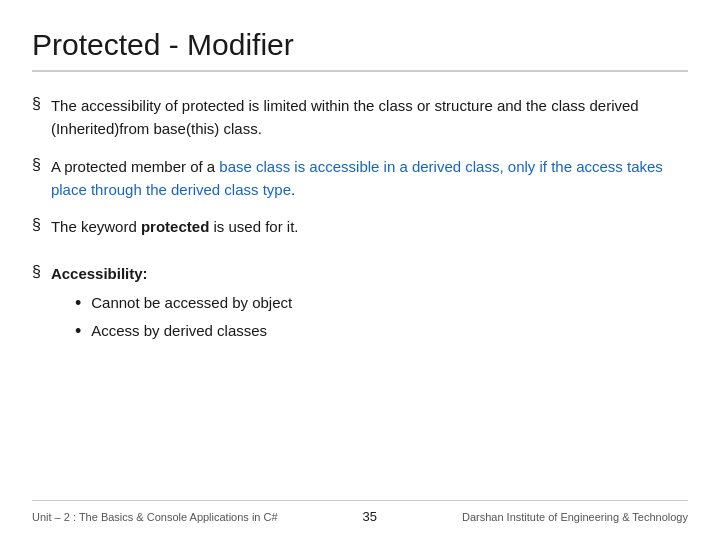  I want to click on bullet-text-2: A protected member of a base class is ac…, so click(370, 178).